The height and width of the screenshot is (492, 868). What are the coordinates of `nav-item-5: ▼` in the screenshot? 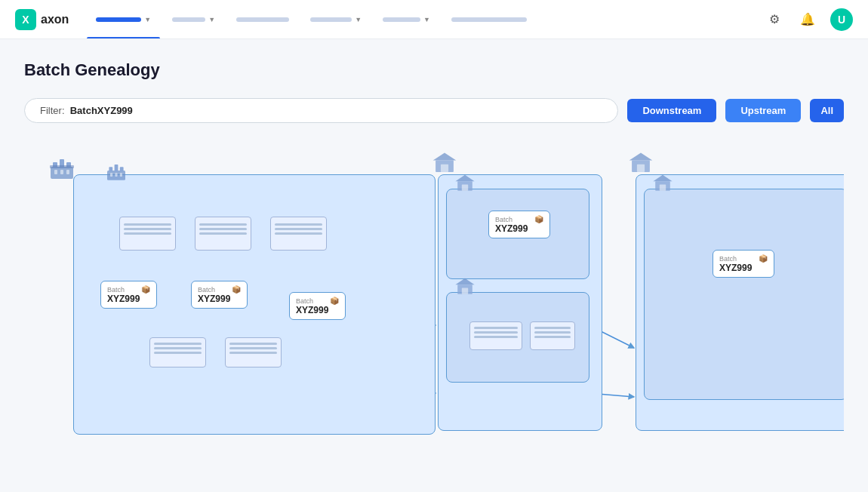 It's located at (406, 20).